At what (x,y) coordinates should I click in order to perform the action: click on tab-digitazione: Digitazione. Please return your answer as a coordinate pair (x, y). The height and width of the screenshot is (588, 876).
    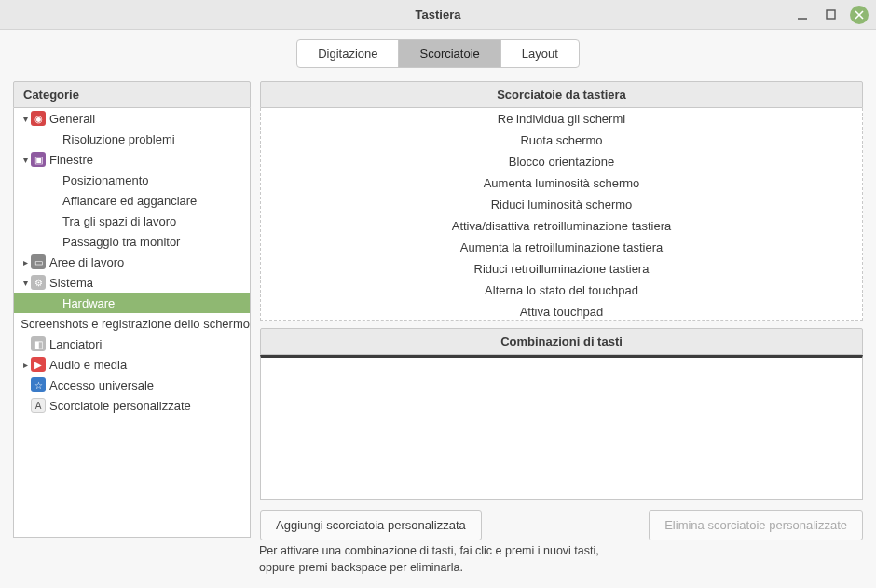
    Looking at the image, I should click on (349, 54).